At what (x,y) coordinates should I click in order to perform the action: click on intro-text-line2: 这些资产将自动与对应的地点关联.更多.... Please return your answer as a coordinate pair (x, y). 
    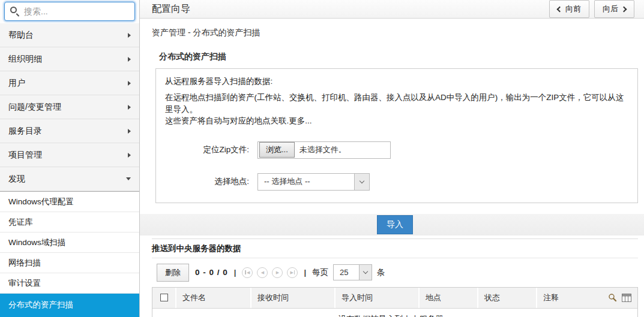
    Looking at the image, I should click on (397, 121).